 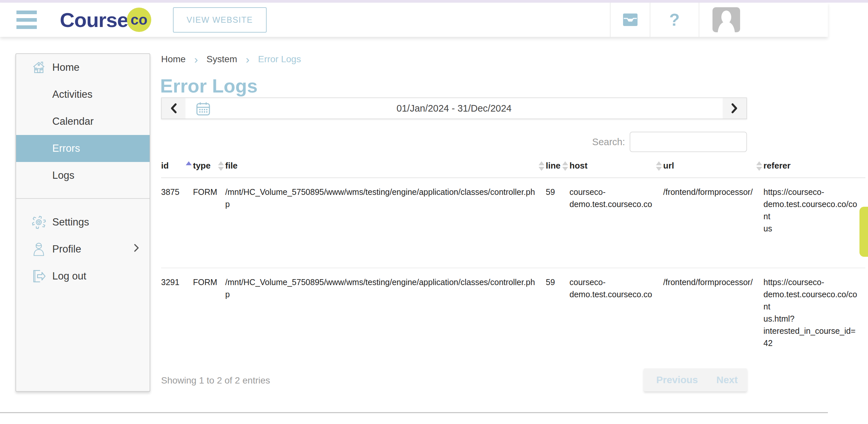 I want to click on cell-id: 3875, so click(x=177, y=223).